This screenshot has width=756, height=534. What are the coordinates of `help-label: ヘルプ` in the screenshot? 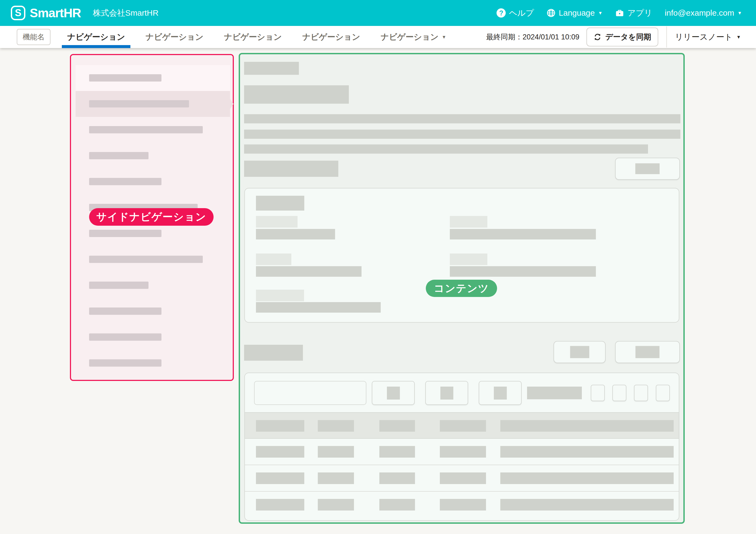 It's located at (522, 13).